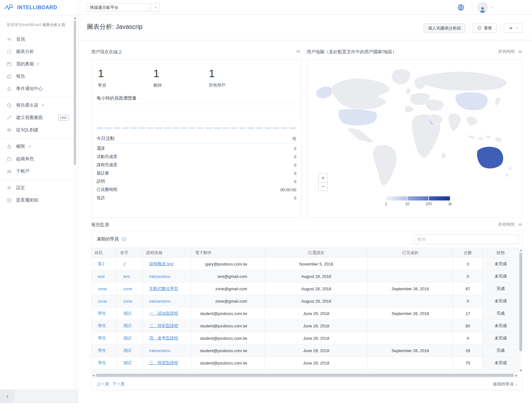 This screenshot has height=420, width=532. I want to click on language-globe-icon, so click(461, 8).